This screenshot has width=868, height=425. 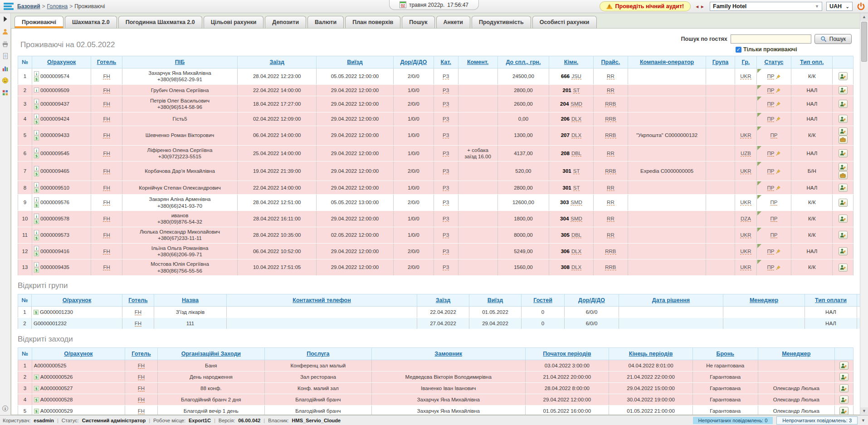 I want to click on room-type-link: SMD, so click(x=576, y=104).